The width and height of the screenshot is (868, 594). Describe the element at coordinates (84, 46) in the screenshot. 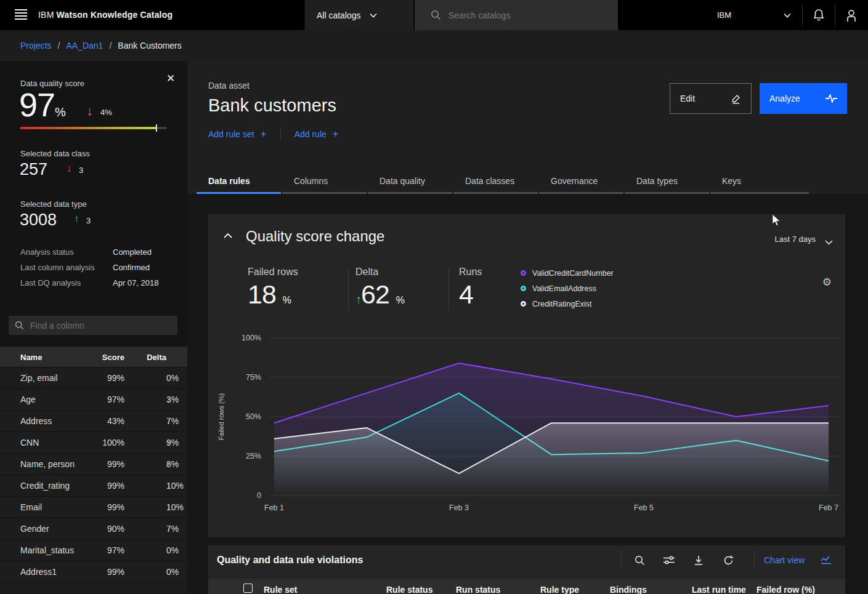

I see `breadcrumb-project-name: AA_Dan1` at that location.